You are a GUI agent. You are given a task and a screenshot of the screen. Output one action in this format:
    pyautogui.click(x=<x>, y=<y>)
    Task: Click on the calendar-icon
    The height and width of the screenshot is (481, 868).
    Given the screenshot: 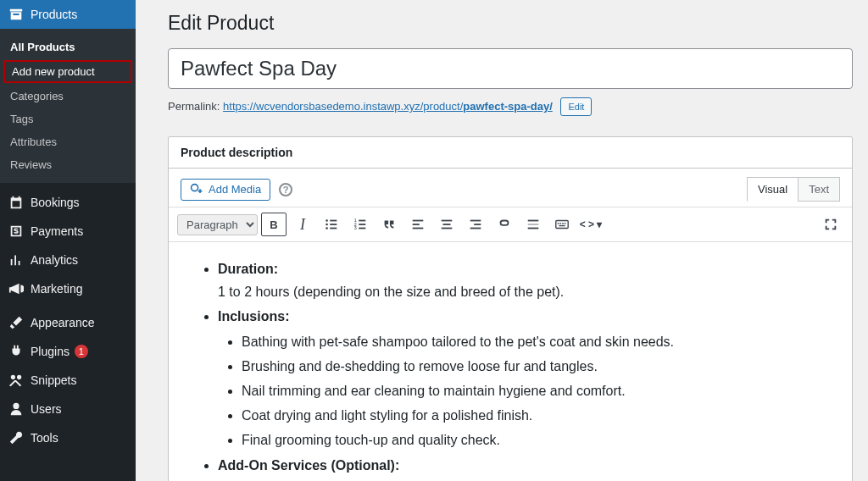 What is the action you would take?
    pyautogui.click(x=16, y=202)
    